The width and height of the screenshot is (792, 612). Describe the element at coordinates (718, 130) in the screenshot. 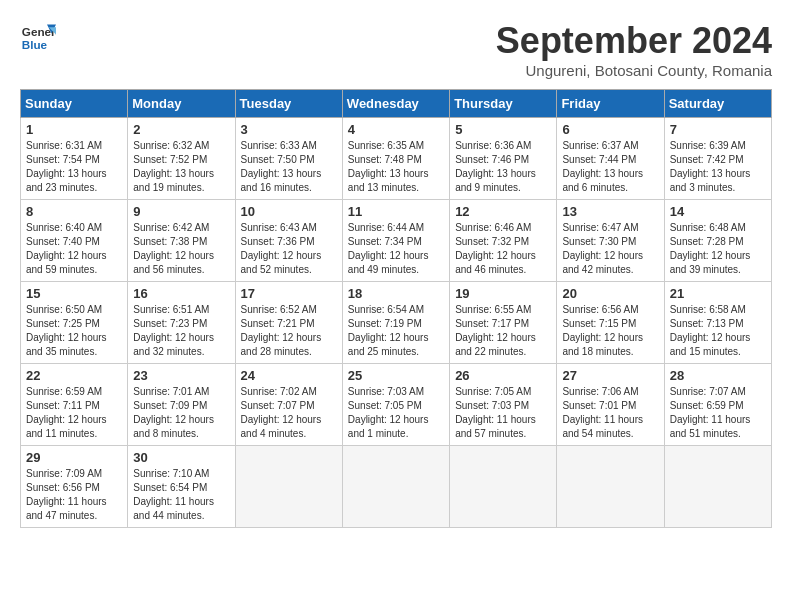

I see `day-number: 7` at that location.